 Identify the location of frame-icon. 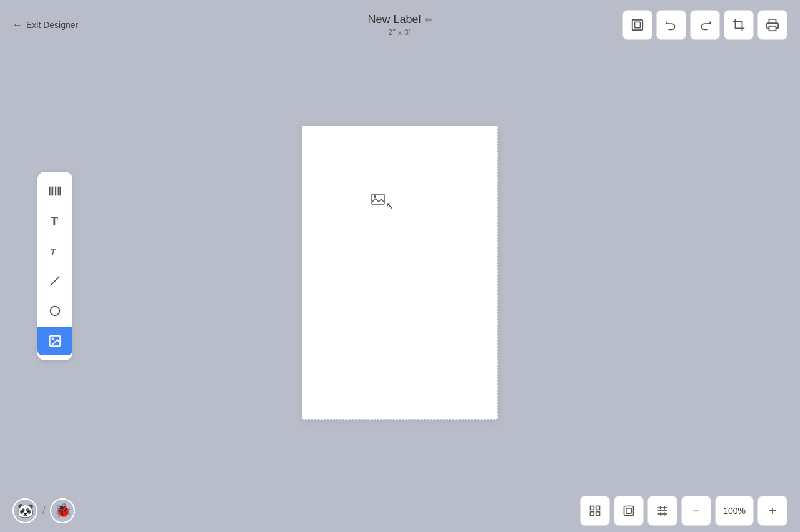
(638, 25).